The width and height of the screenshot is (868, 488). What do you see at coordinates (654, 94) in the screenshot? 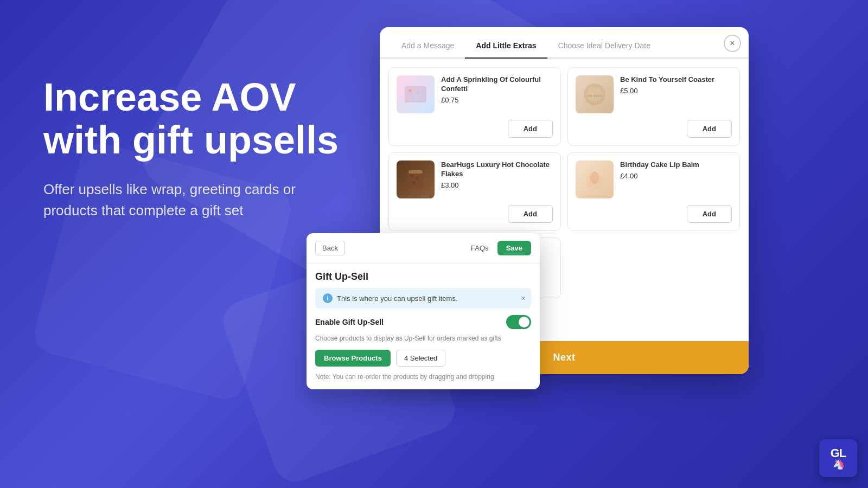
I see `product-top-2: be kind Be Kind To Yourself Coaster £5.0…` at bounding box center [654, 94].